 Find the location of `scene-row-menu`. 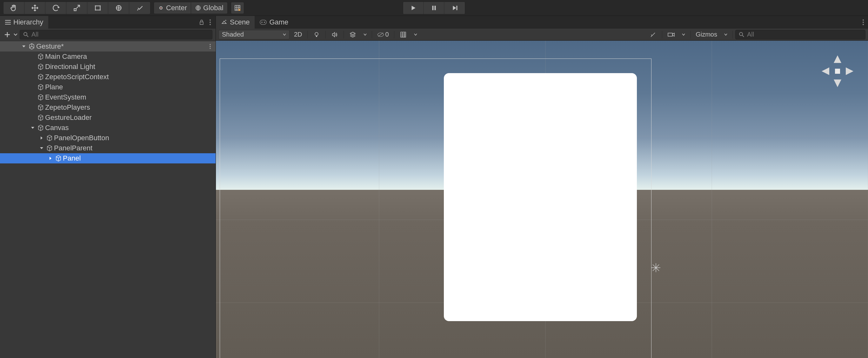

scene-row-menu is located at coordinates (212, 47).